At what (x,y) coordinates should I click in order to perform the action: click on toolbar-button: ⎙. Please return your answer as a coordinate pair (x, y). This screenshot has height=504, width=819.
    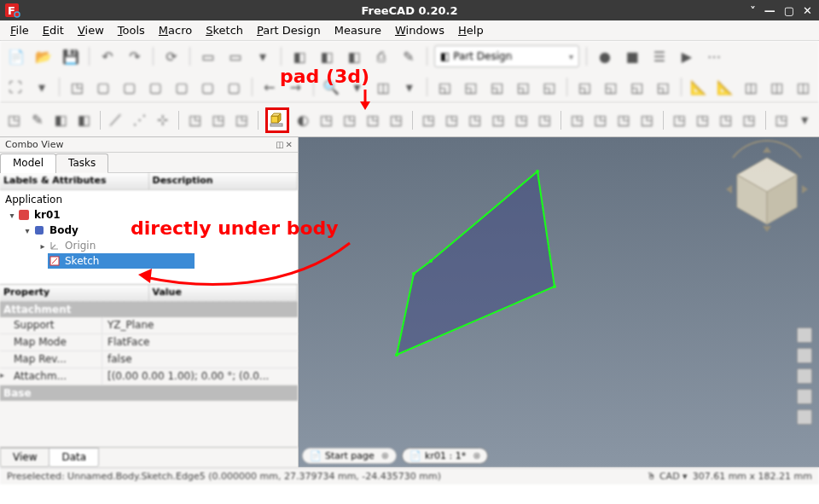
    Looking at the image, I should click on (381, 56).